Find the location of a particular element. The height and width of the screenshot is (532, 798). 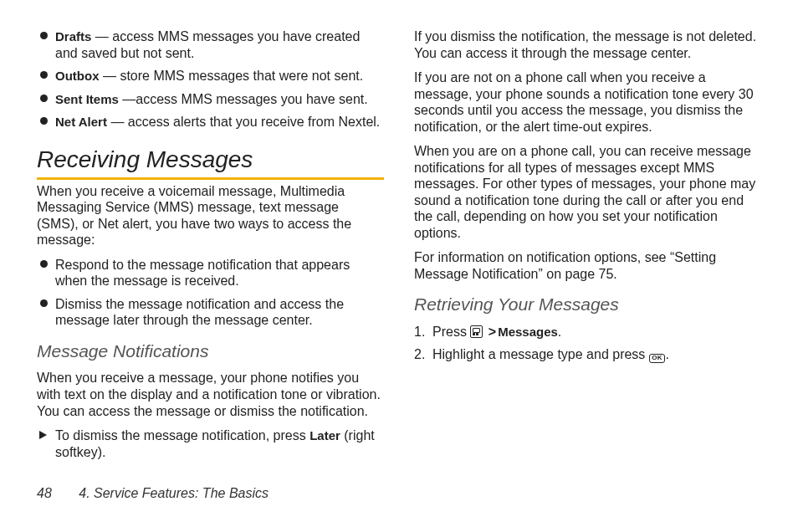

page-number: 48 is located at coordinates (44, 494).